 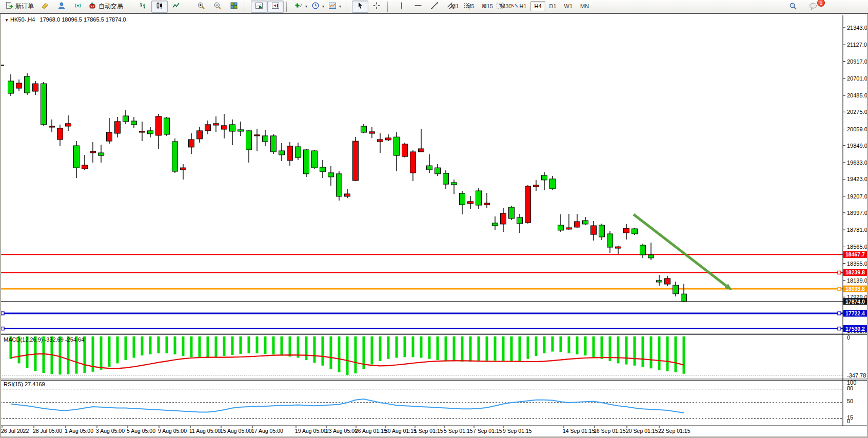 What do you see at coordinates (259, 7) in the screenshot?
I see `auto-scroll-button` at bounding box center [259, 7].